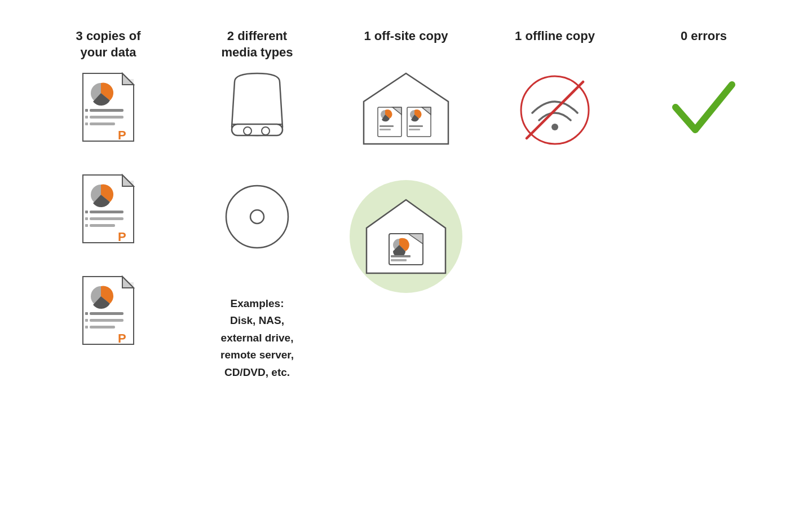 The height and width of the screenshot is (508, 812). What do you see at coordinates (257, 111) in the screenshot?
I see `nas-icon` at bounding box center [257, 111].